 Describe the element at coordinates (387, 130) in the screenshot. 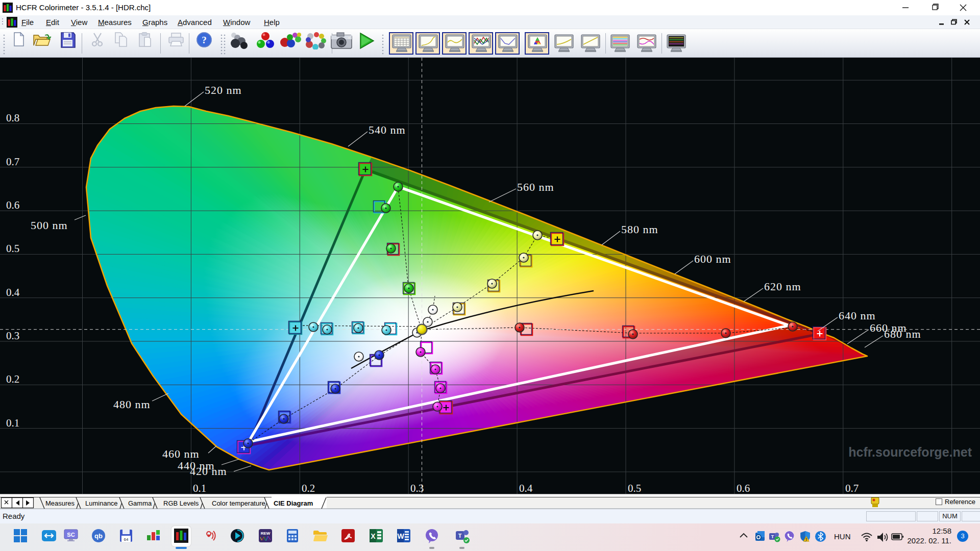

I see `svg-text: 540 nm` at that location.